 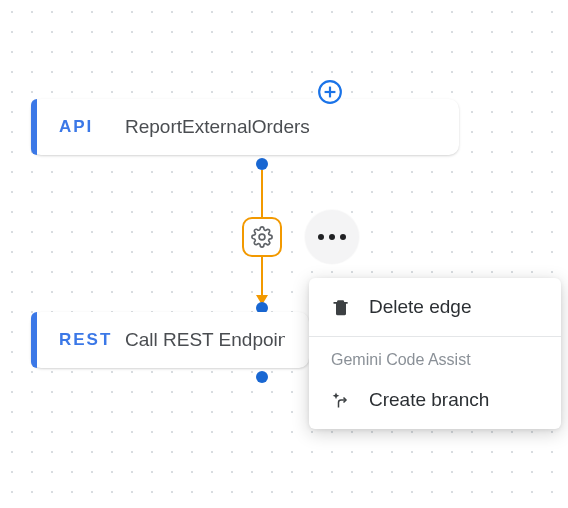 What do you see at coordinates (332, 237) in the screenshot?
I see `more-icon` at bounding box center [332, 237].